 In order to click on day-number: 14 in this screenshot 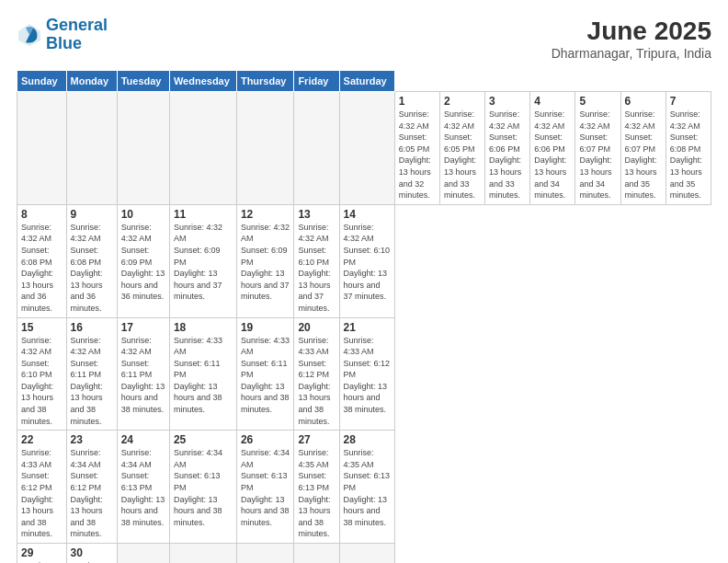, I will do `click(368, 214)`.